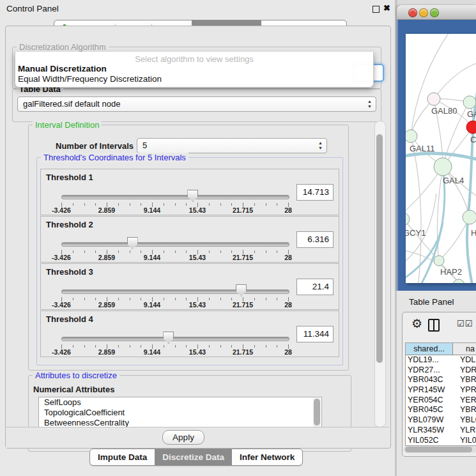  What do you see at coordinates (429, 349) in the screenshot?
I see `column-header-shared-name: shared...` at bounding box center [429, 349].